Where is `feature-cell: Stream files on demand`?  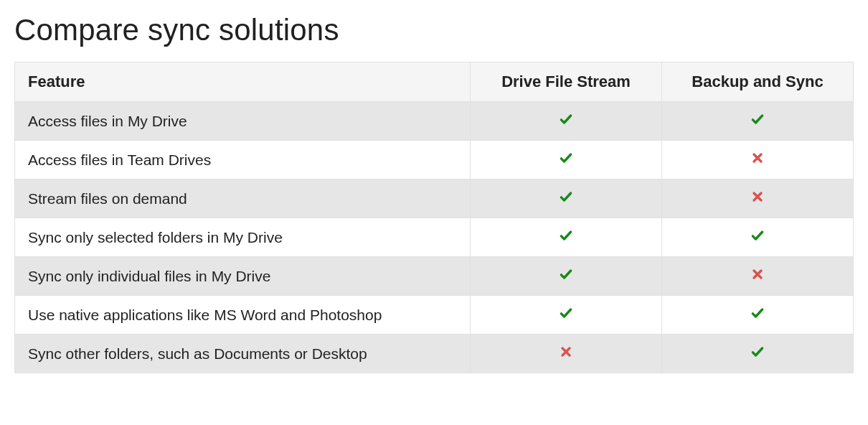 feature-cell: Stream files on demand is located at coordinates (242, 199).